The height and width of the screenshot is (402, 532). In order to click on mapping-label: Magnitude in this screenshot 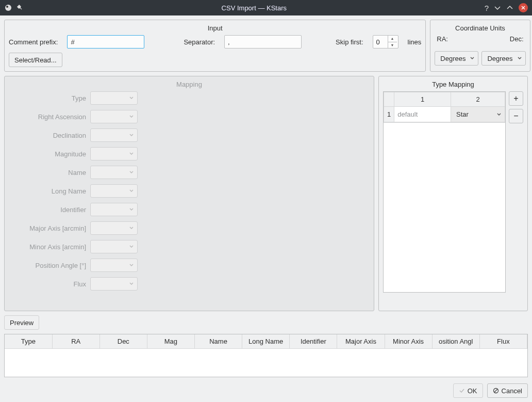, I will do `click(47, 154)`.